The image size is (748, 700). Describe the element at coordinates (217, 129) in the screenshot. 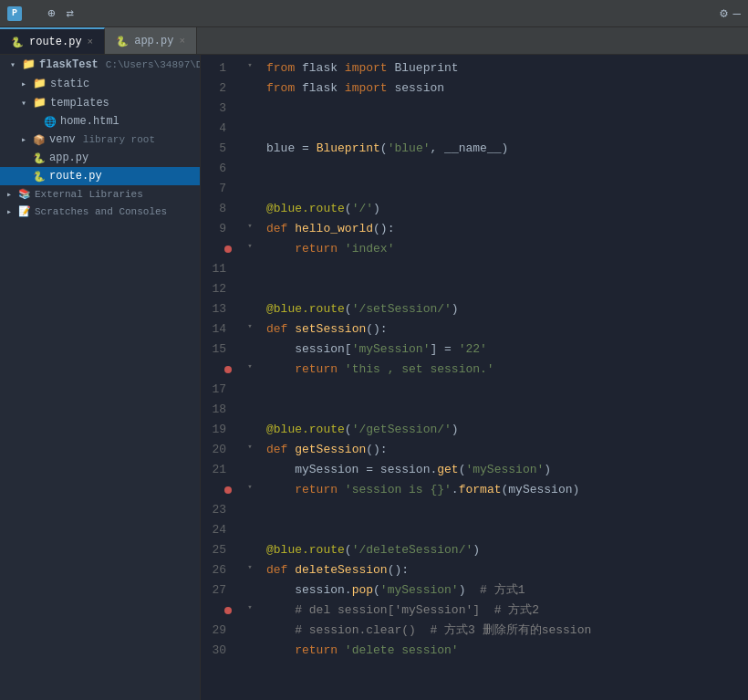

I see `line-number-4: 4` at that location.